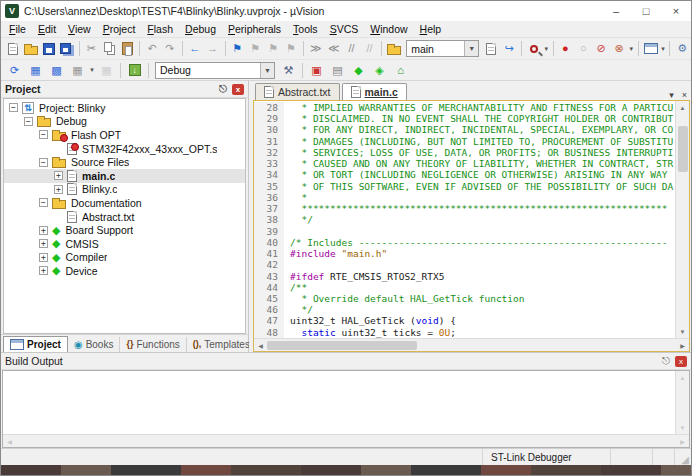 Image resolution: width=692 pixels, height=476 pixels. Describe the element at coordinates (18, 29) in the screenshot. I see `menu-file: File` at that location.